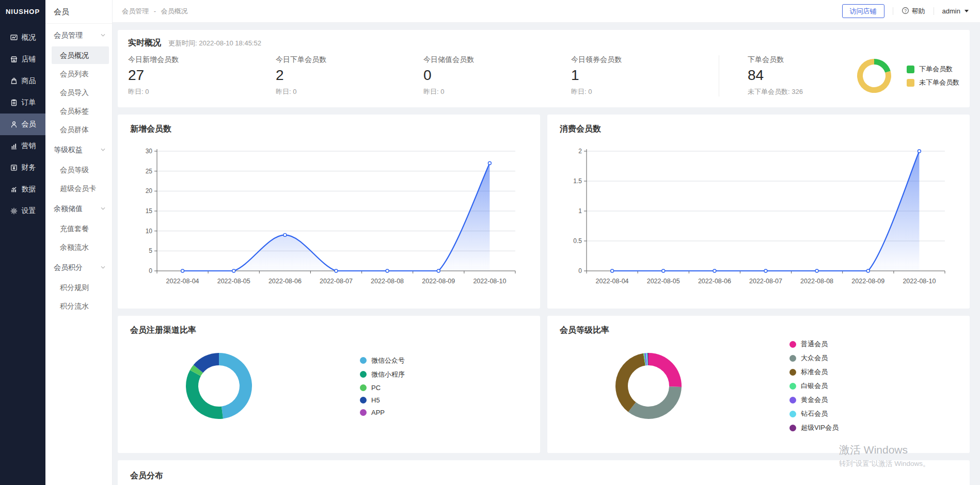 The width and height of the screenshot is (980, 485). Describe the element at coordinates (663, 281) in the screenshot. I see `svg-text: 2022-08-05` at that location.